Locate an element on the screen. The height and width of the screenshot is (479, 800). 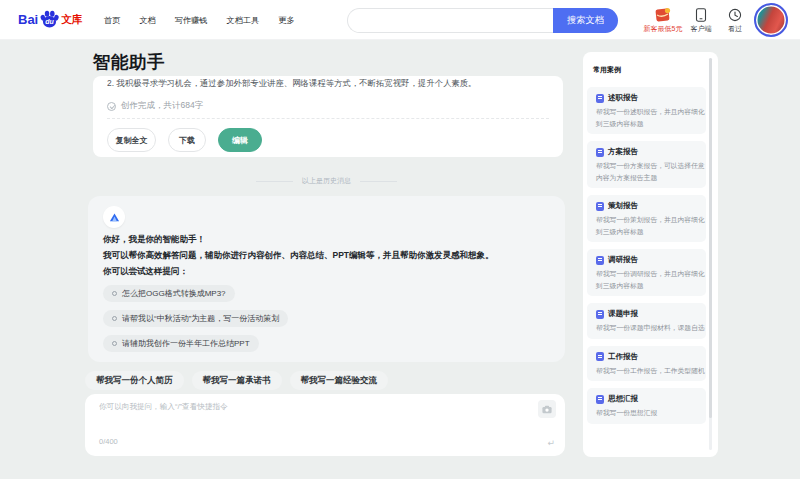
scrollbar-thumb is located at coordinates (710, 238).